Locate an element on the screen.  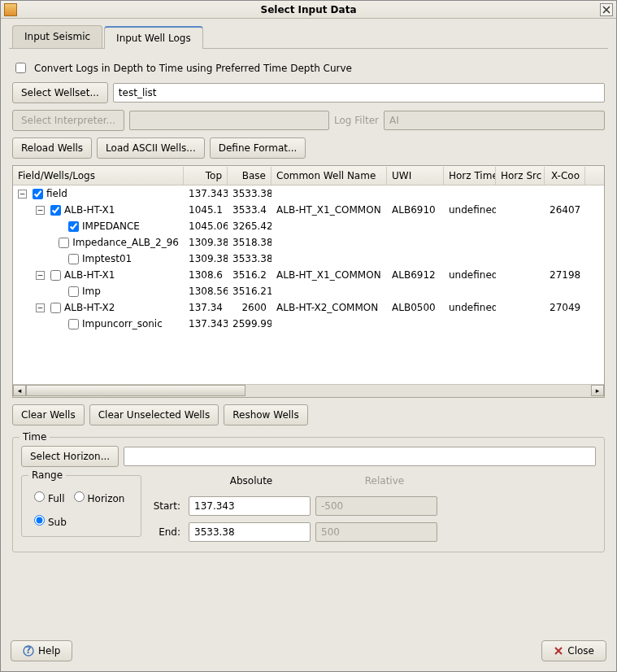
scrollbar-thumb is located at coordinates (136, 391).